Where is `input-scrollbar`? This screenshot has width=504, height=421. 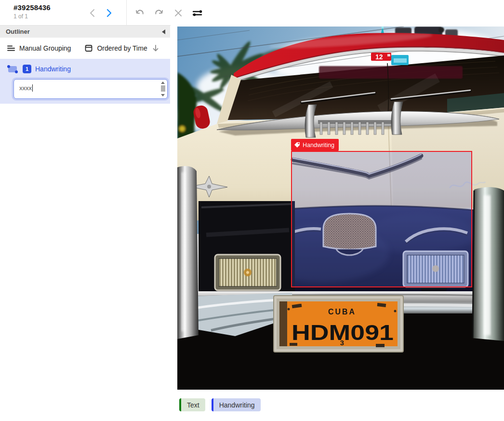
input-scrollbar is located at coordinates (163, 89).